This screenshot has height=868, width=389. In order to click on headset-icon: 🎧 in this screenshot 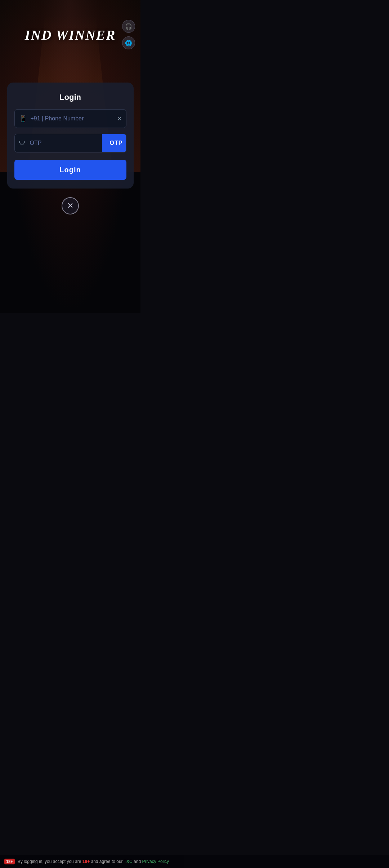, I will do `click(129, 27)`.